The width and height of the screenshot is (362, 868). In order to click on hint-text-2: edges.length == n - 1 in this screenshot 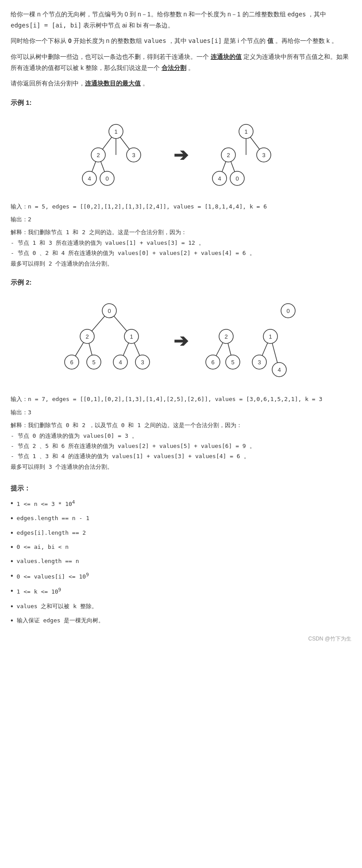, I will do `click(53, 518)`.